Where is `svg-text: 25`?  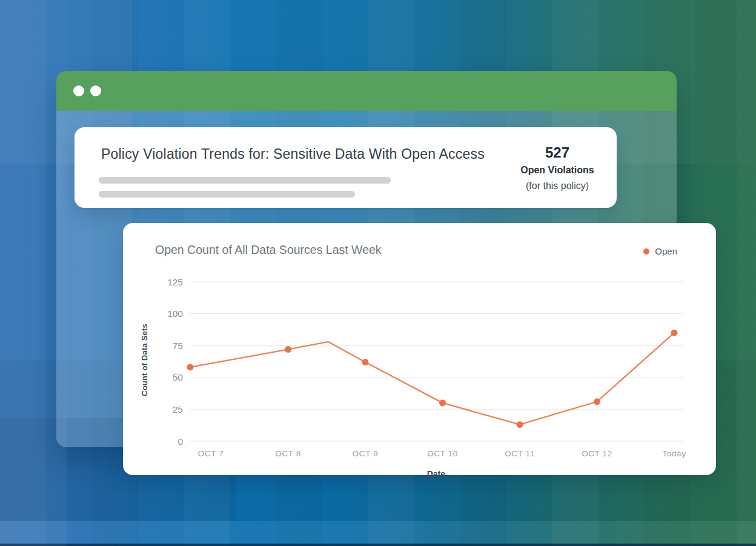 svg-text: 25 is located at coordinates (178, 410).